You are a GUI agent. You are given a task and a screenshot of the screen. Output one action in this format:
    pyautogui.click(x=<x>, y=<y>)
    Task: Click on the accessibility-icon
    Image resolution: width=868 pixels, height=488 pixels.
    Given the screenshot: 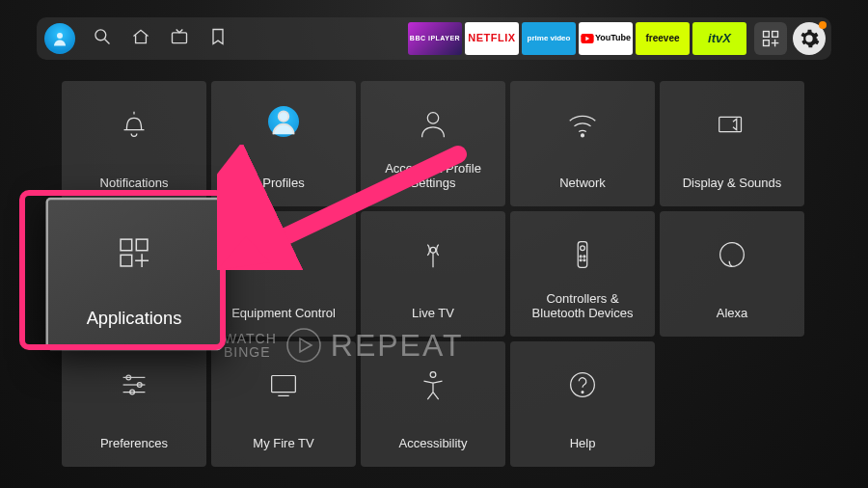 What is the action you would take?
    pyautogui.click(x=433, y=385)
    